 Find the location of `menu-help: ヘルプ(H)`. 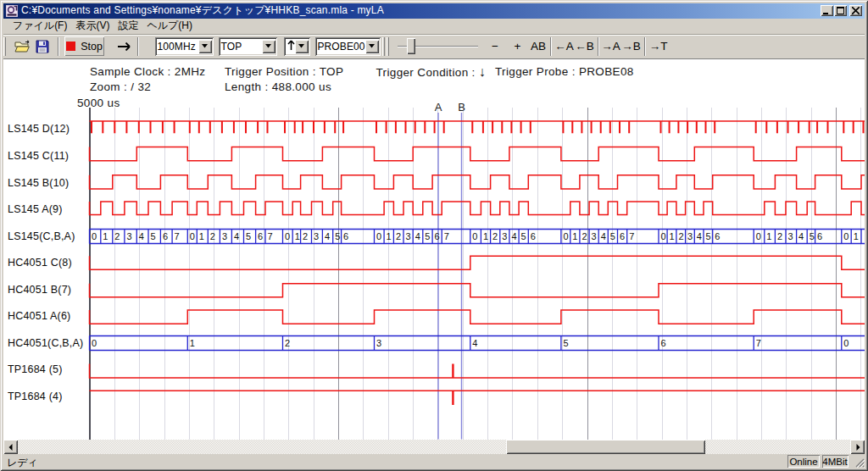

menu-help: ヘルプ(H) is located at coordinates (170, 26).